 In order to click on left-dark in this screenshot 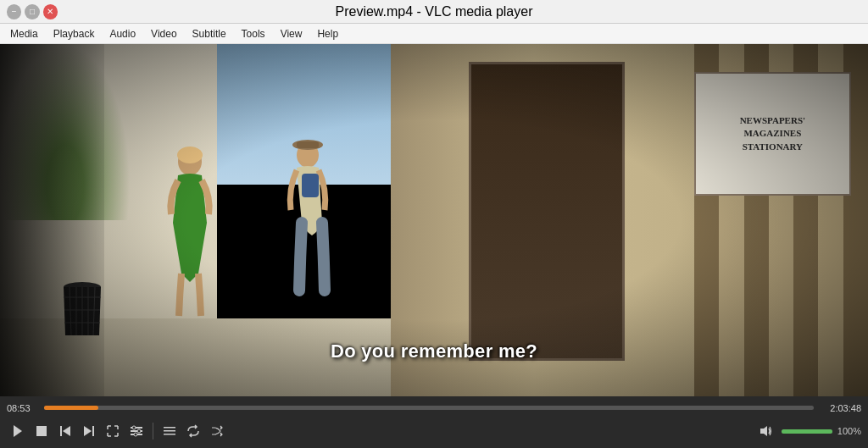, I will do `click(53, 220)`.